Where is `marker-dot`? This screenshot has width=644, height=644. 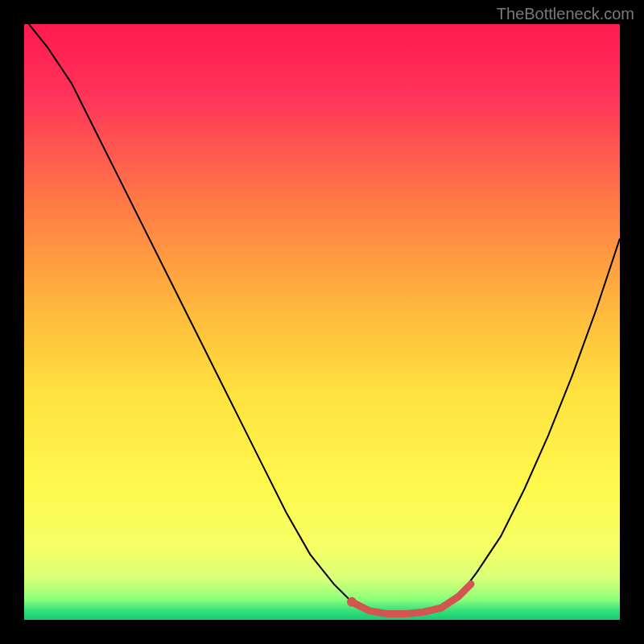
marker-dot is located at coordinates (352, 602).